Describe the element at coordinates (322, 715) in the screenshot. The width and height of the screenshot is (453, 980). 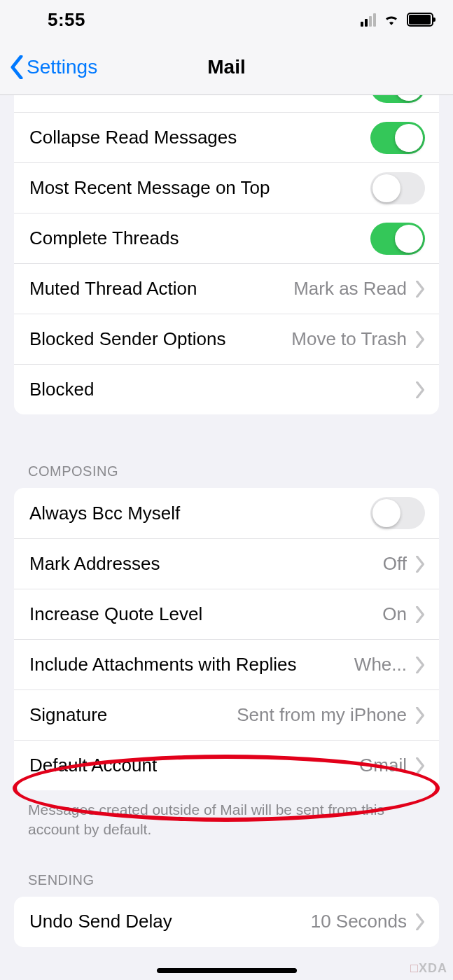
I see `row-value: Sent from my iPhone` at that location.